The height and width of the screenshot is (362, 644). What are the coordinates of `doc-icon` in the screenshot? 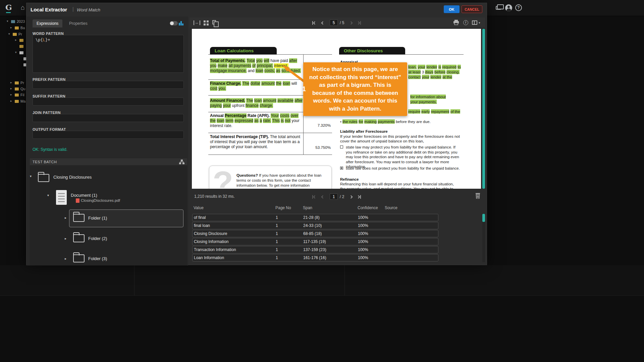 It's located at (25, 59).